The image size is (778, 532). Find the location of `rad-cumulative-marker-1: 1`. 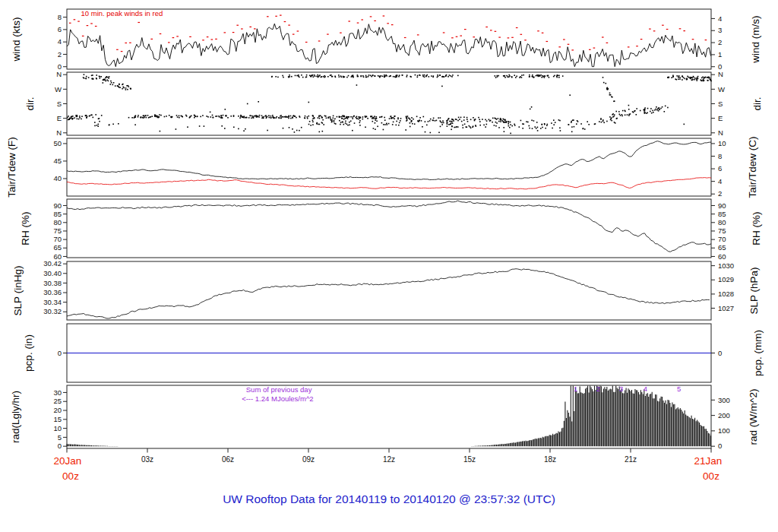

rad-cumulative-marker-1: 1 is located at coordinates (576, 389).